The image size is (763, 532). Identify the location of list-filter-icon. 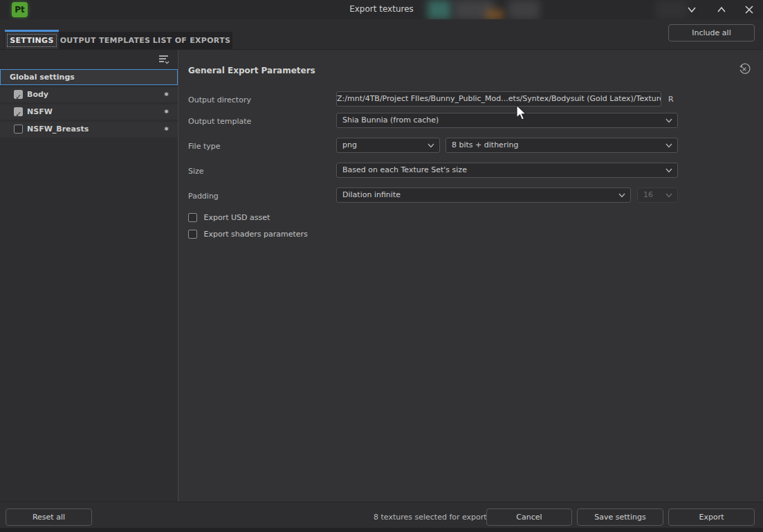
(164, 59).